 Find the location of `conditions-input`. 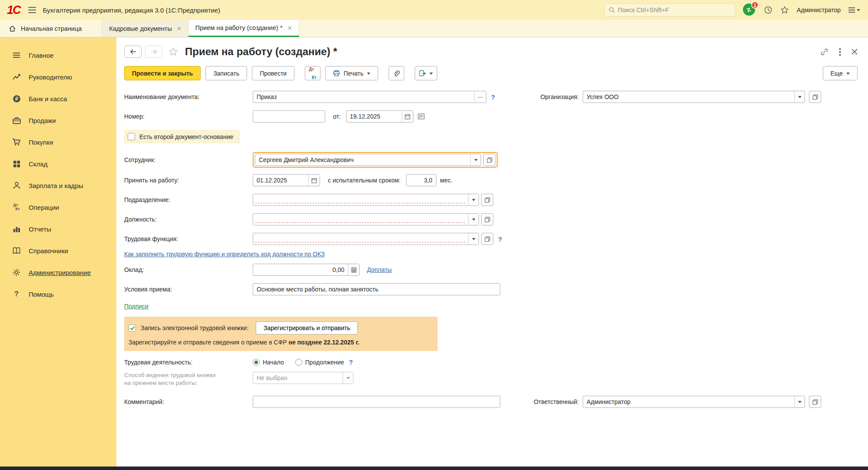

conditions-input is located at coordinates (376, 289).